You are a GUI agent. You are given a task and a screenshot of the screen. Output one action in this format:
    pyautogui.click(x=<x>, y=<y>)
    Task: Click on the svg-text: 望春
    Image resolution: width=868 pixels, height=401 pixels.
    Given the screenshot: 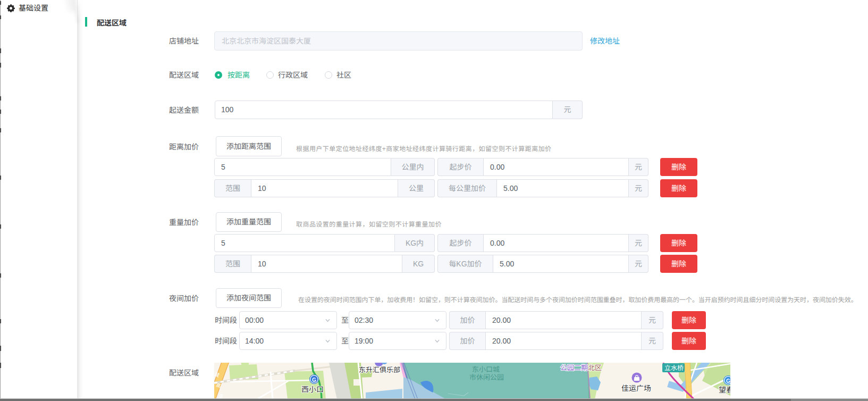 What is the action you would take?
    pyautogui.click(x=724, y=390)
    